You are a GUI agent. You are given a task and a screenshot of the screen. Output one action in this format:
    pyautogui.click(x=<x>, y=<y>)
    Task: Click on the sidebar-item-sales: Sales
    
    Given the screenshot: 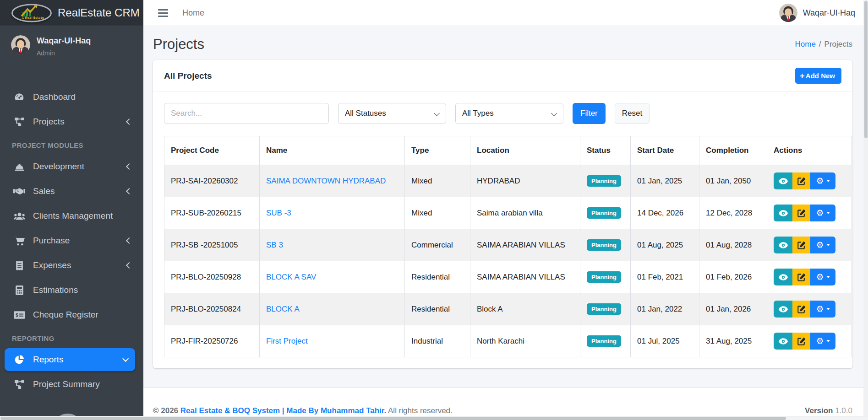 What is the action you would take?
    pyautogui.click(x=70, y=191)
    